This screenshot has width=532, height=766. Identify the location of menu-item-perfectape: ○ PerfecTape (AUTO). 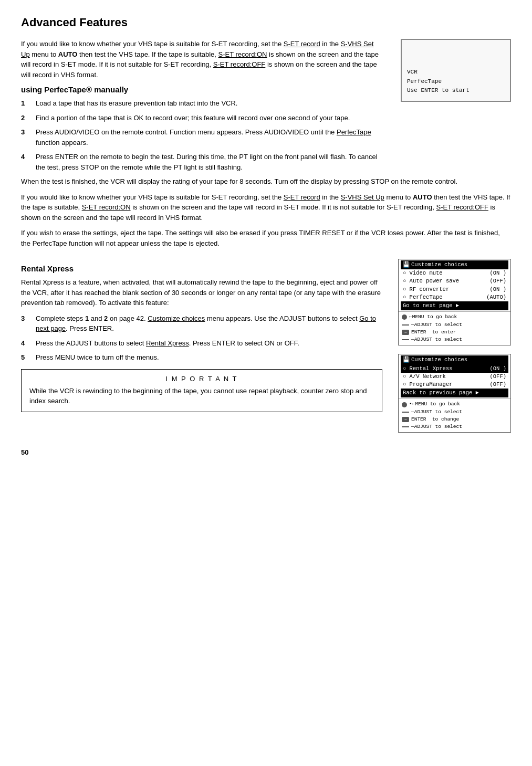
(455, 297).